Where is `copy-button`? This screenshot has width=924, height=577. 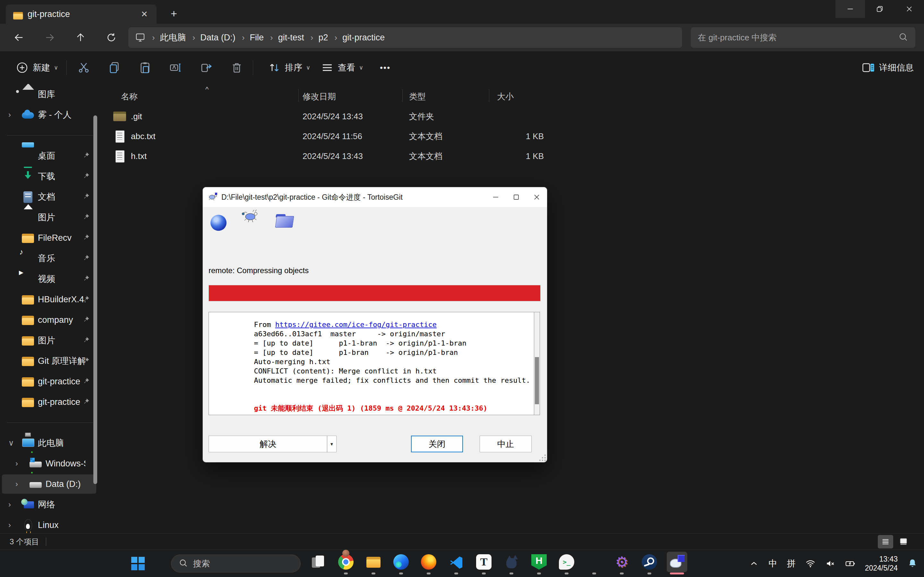
copy-button is located at coordinates (115, 68).